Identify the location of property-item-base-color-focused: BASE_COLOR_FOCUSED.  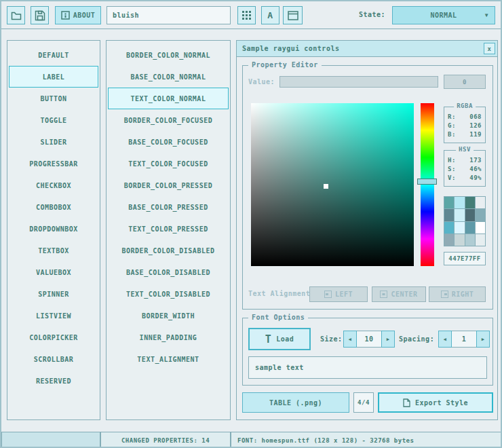
(168, 142).